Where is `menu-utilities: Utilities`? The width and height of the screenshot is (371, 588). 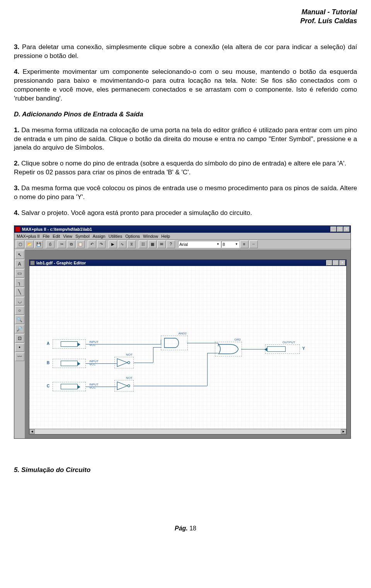
menu-utilities: Utilities is located at coordinates (115, 236).